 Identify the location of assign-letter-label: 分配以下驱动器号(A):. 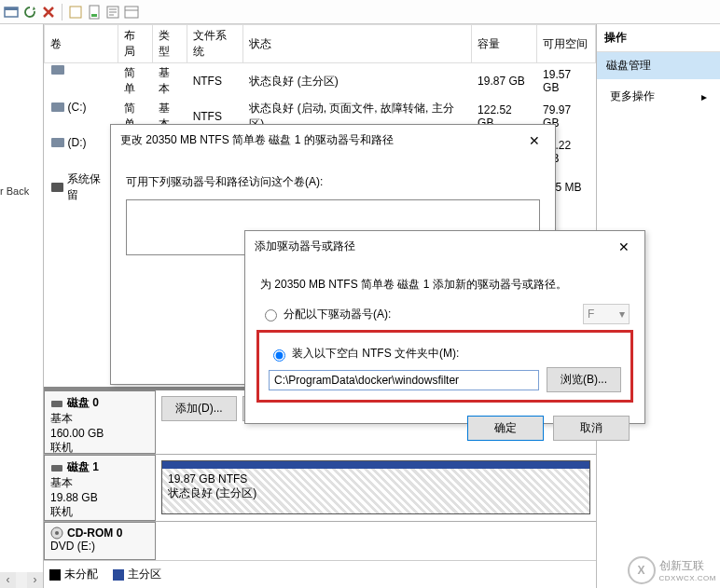
(338, 315).